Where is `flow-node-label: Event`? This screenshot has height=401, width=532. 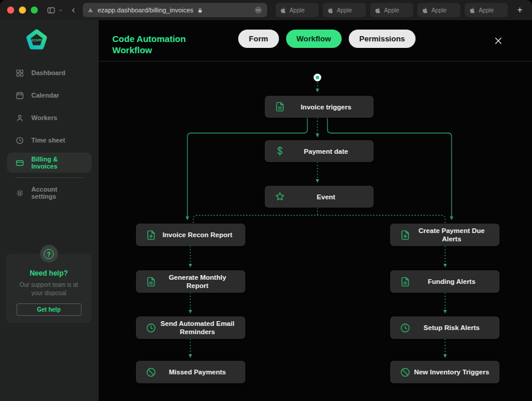
flow-node-label: Event is located at coordinates (326, 197).